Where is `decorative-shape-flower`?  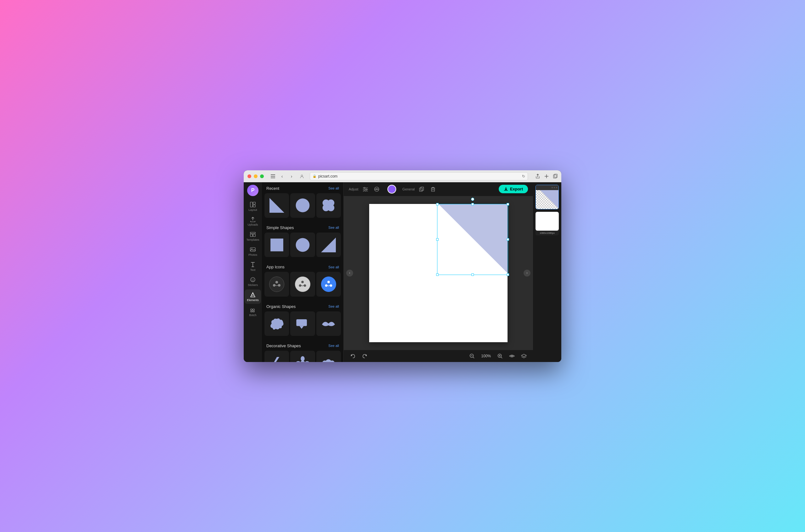 decorative-shape-flower is located at coordinates (303, 356).